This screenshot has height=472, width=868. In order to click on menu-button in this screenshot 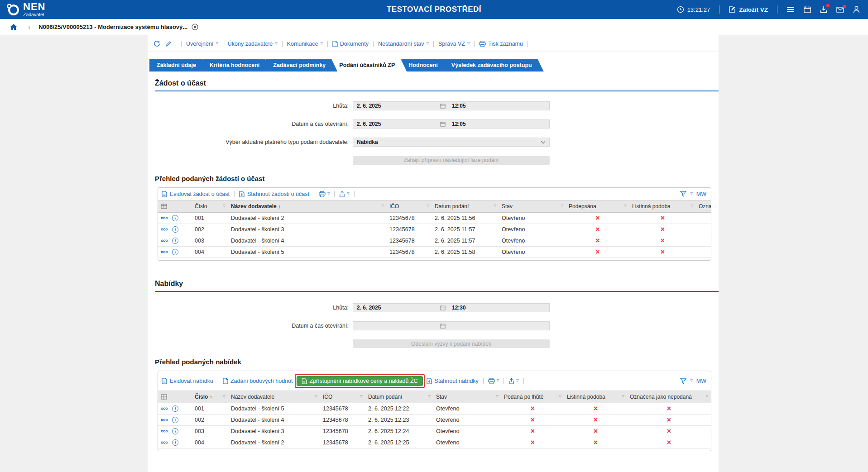, I will do `click(791, 10)`.